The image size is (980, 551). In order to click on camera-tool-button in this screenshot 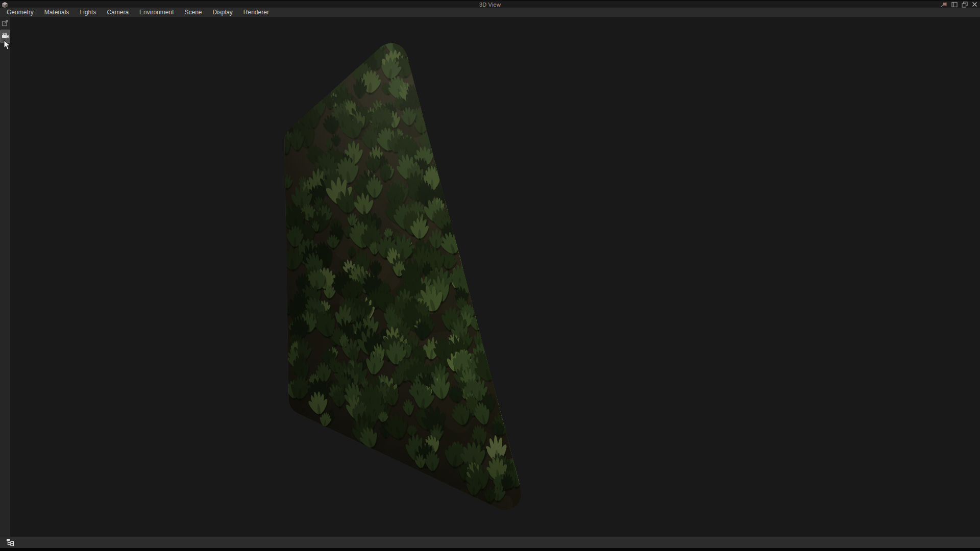, I will do `click(5, 36)`.